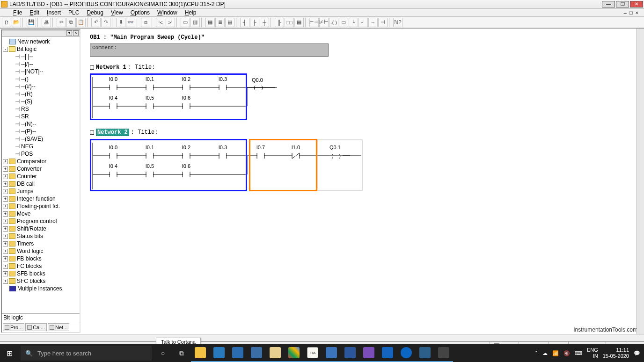  I want to click on lad-col-button: ≣, so click(220, 22).